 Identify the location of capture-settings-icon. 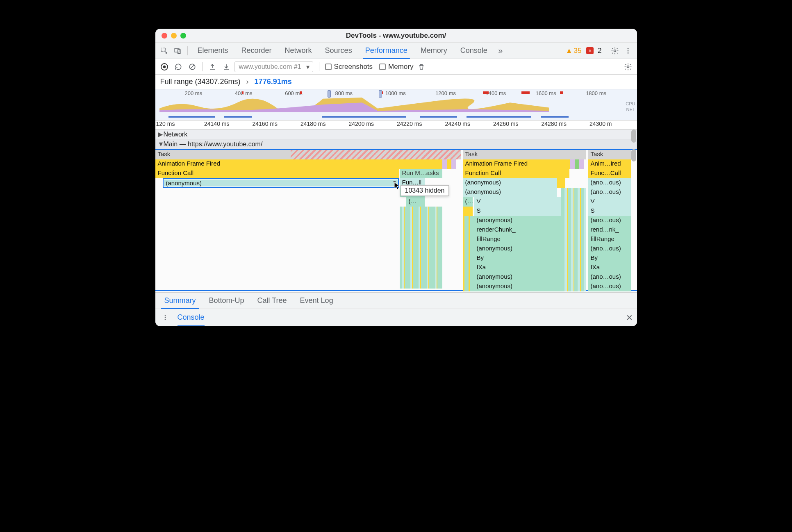
(628, 67).